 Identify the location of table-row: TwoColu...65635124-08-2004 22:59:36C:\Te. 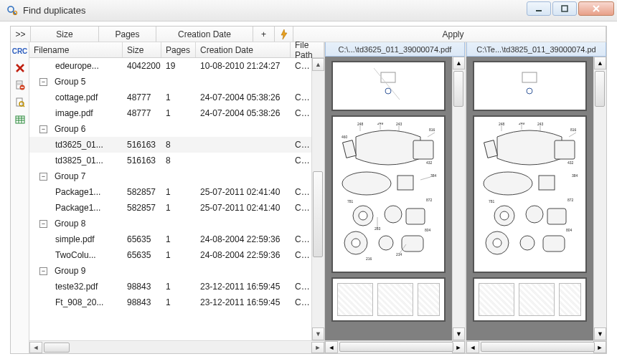
(171, 255).